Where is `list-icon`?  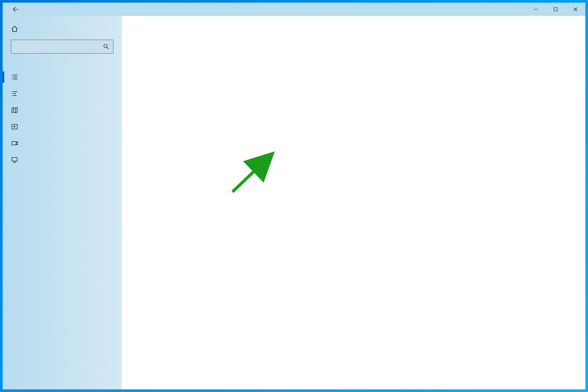 list-icon is located at coordinates (15, 77).